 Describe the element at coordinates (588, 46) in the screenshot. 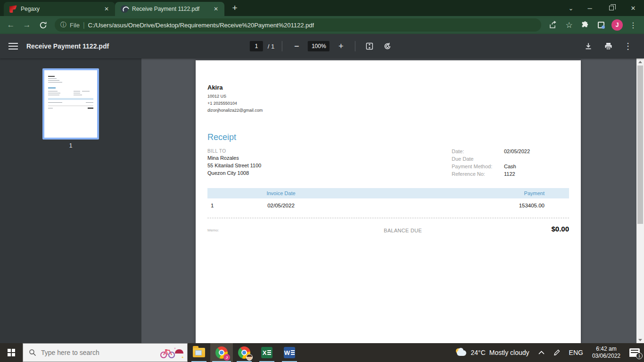

I see `download-icon` at that location.